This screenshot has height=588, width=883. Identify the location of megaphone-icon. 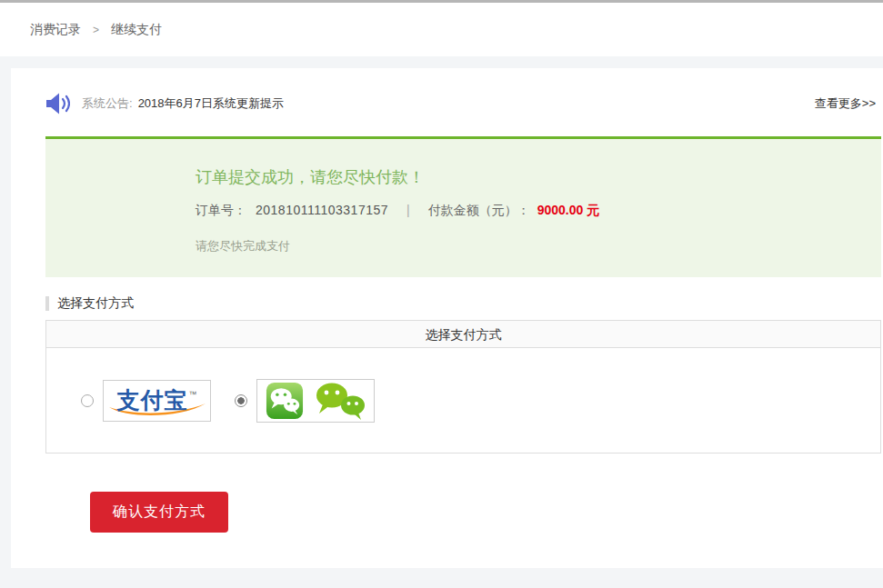
(58, 104).